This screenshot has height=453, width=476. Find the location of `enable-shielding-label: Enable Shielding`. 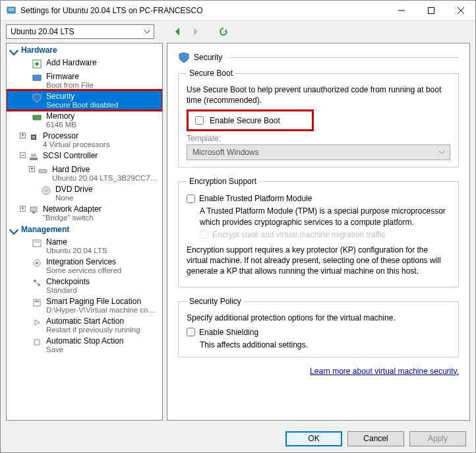

enable-shielding-label: Enable Shielding is located at coordinates (229, 332).